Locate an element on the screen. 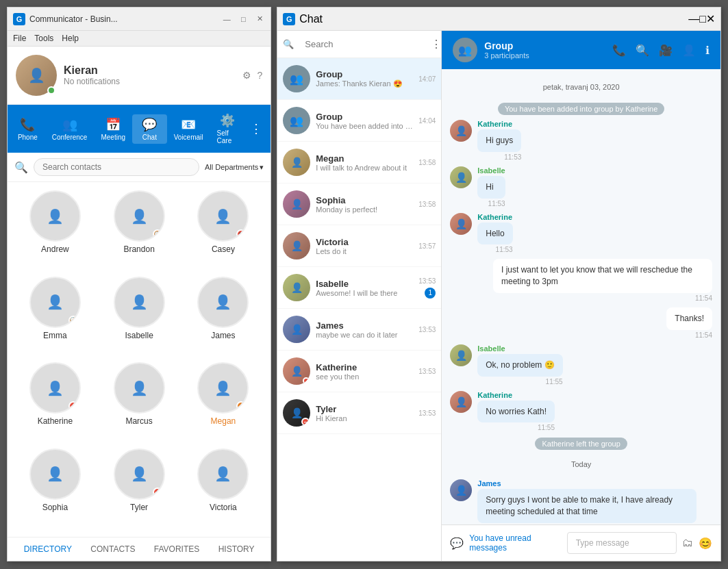 The height and width of the screenshot is (569, 728). search-input is located at coordinates (116, 167).